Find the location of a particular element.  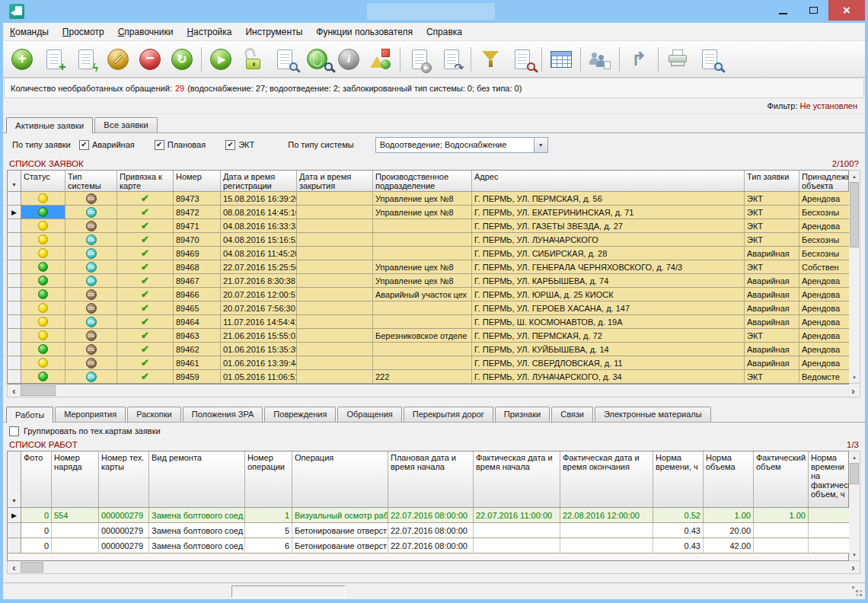

column-header: Фактический объем is located at coordinates (781, 480).